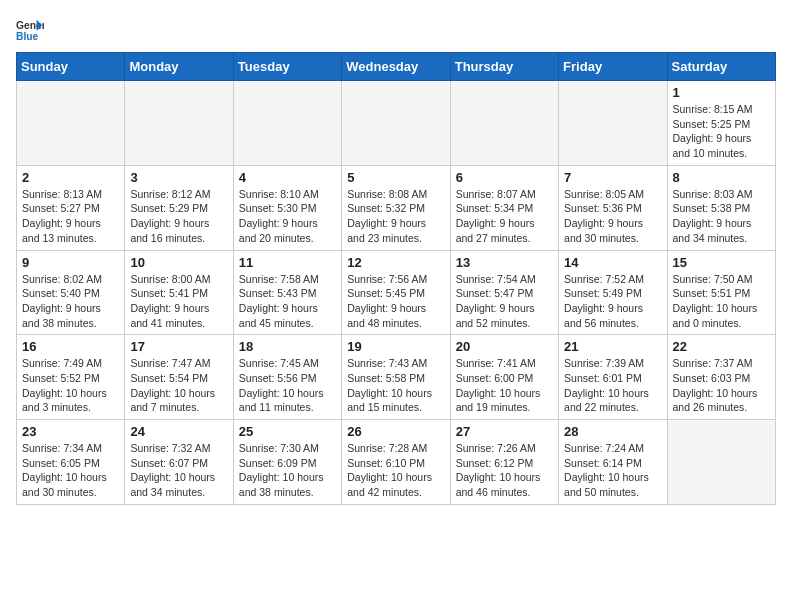 This screenshot has height=612, width=792. What do you see at coordinates (504, 262) in the screenshot?
I see `day-number: 13` at bounding box center [504, 262].